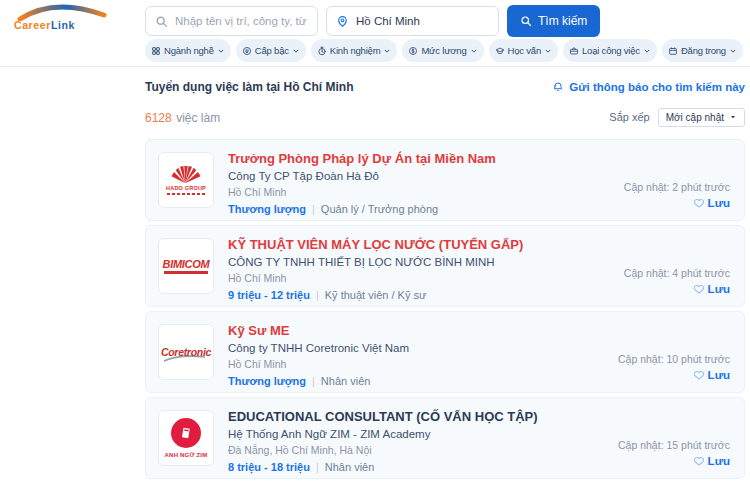  Describe the element at coordinates (186, 455) in the screenshot. I see `logo-text: ANH NGỮ ZIM` at that location.